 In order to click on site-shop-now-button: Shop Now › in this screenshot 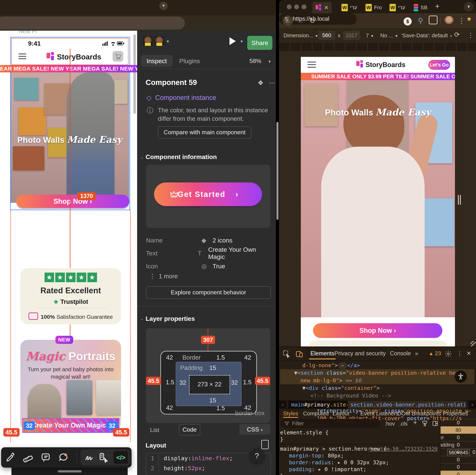, I will do `click(378, 330)`.